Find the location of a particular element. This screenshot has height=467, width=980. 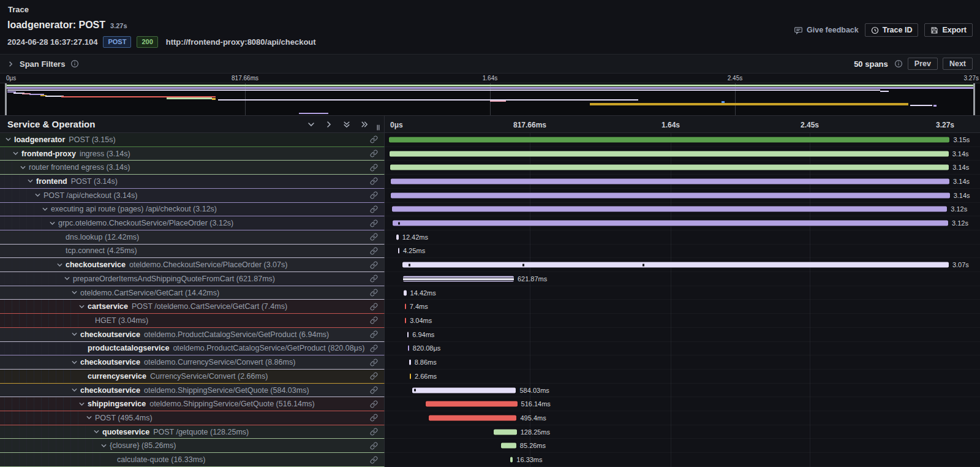

export-button: Export is located at coordinates (948, 30).